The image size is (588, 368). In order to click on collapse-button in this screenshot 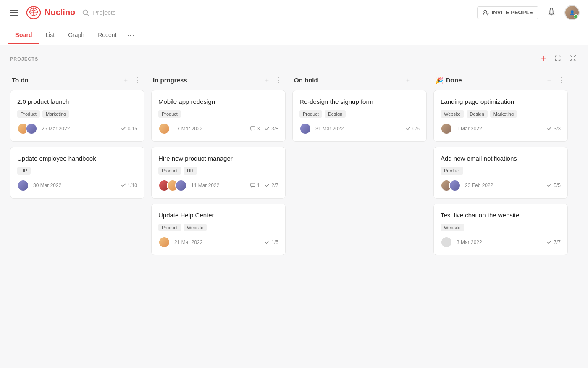, I will do `click(573, 59)`.